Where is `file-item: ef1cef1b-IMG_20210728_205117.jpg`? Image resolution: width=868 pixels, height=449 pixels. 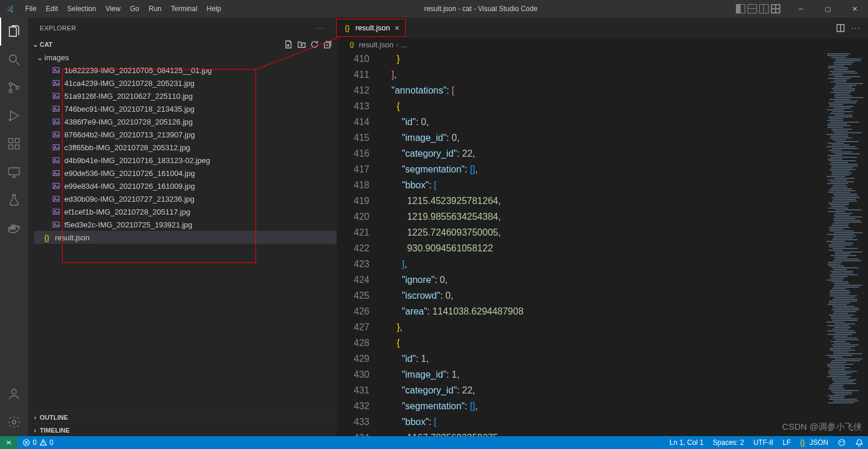 file-item: ef1cef1b-IMG_20210728_205117.jpg is located at coordinates (185, 212).